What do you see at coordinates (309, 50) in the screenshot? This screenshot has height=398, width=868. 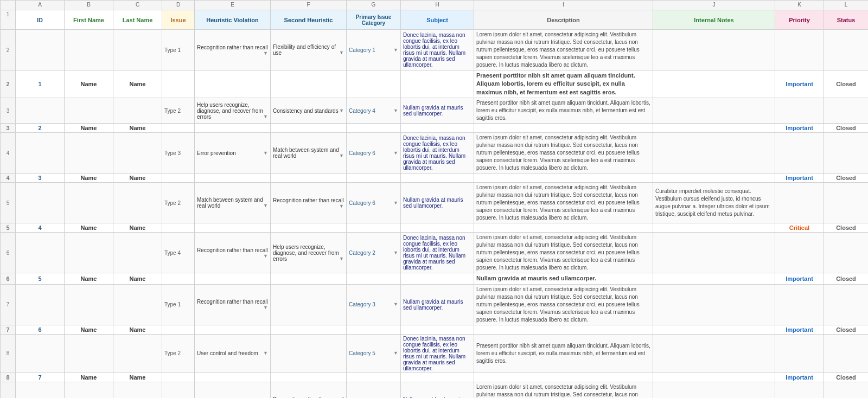 I see `cell-second-heuristic: Flexibility and efficiency of use ▼` at bounding box center [309, 50].